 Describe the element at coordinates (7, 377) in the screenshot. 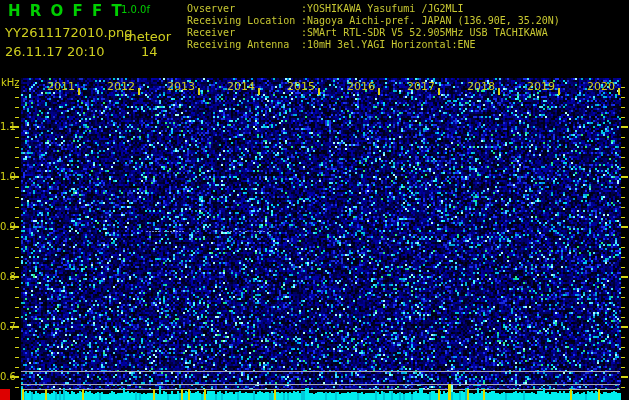

I see `y-axis-label: 0.6` at that location.